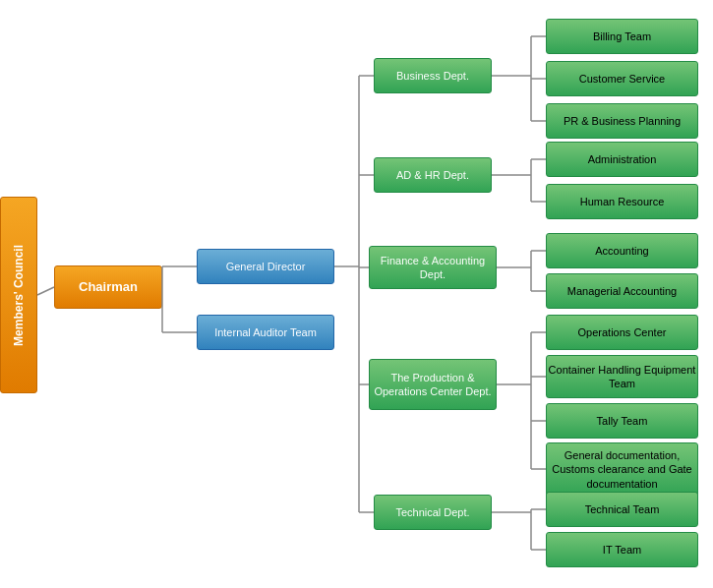  Describe the element at coordinates (433, 267) in the screenshot. I see `finance-dept-node: Finance & Accounting Dept.` at that location.